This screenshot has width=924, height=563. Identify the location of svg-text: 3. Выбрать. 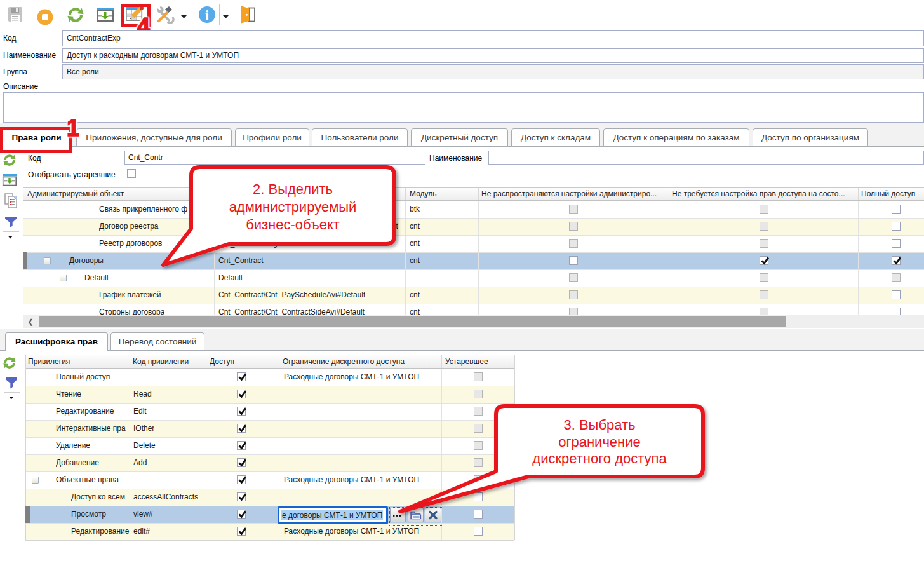
(599, 424).